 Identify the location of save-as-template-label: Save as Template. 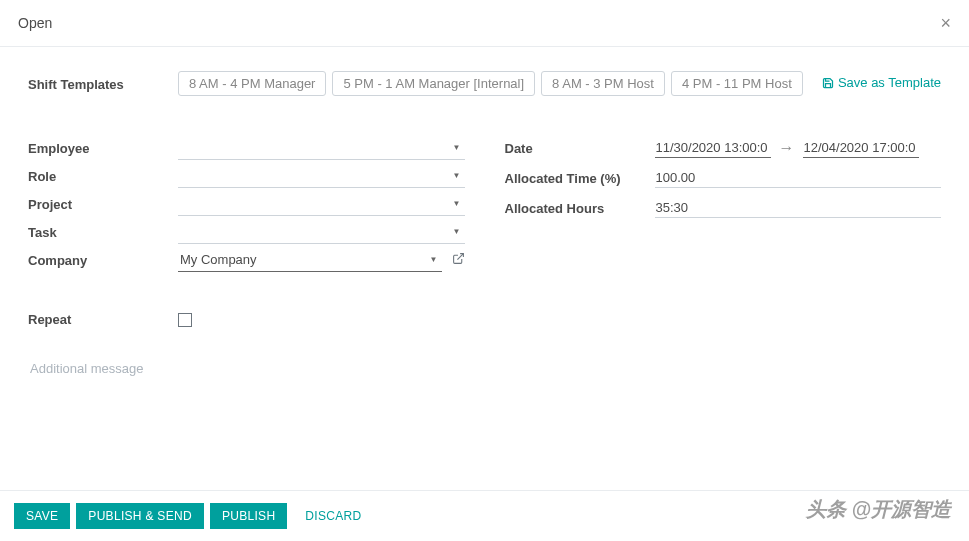
(890, 82).